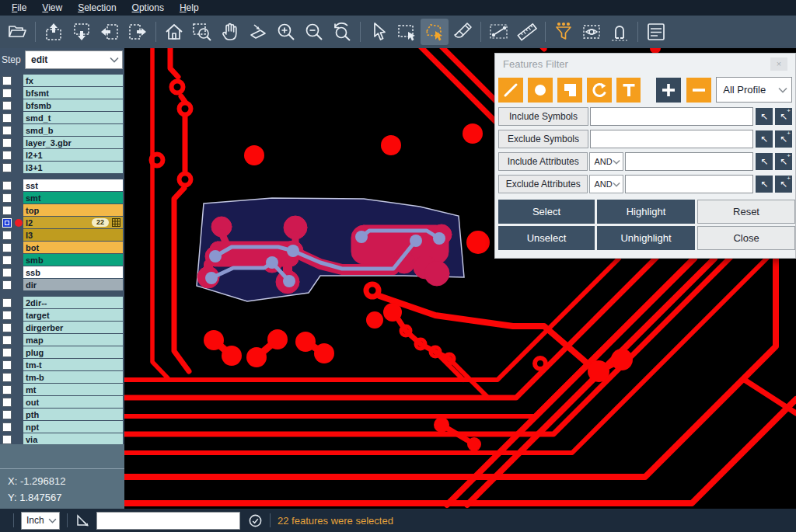 This screenshot has height=532, width=796. What do you see at coordinates (138, 32) in the screenshot?
I see `pan-right-icon` at bounding box center [138, 32].